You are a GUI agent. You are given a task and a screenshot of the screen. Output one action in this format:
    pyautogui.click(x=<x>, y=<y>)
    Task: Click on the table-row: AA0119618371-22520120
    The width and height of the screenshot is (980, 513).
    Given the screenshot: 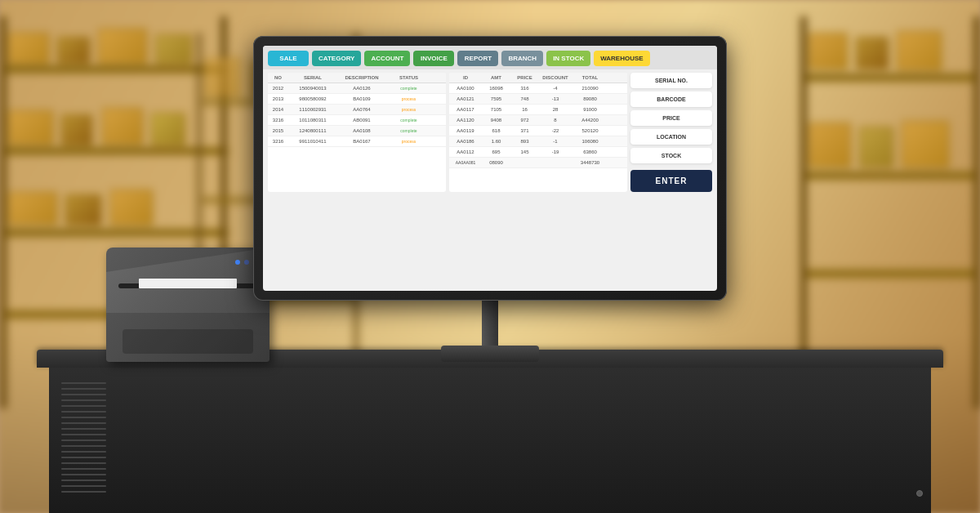 What is the action you would take?
    pyautogui.click(x=538, y=131)
    